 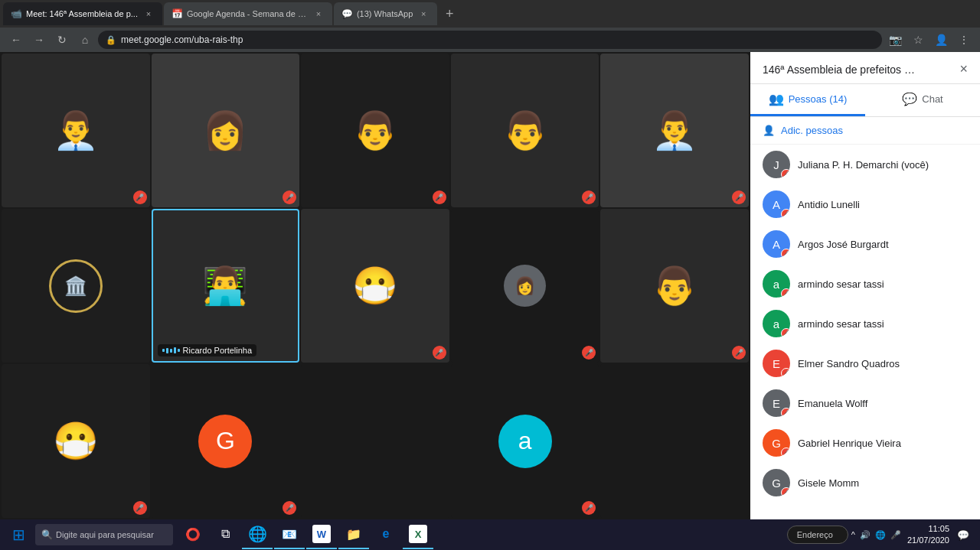 What do you see at coordinates (318, 14) in the screenshot?
I see `tab-agenda-close: ×` at bounding box center [318, 14].